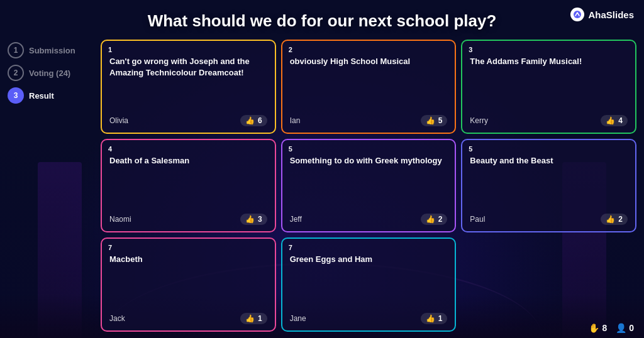 The width and height of the screenshot is (644, 338). I want to click on card-votes: 👍 3, so click(254, 219).